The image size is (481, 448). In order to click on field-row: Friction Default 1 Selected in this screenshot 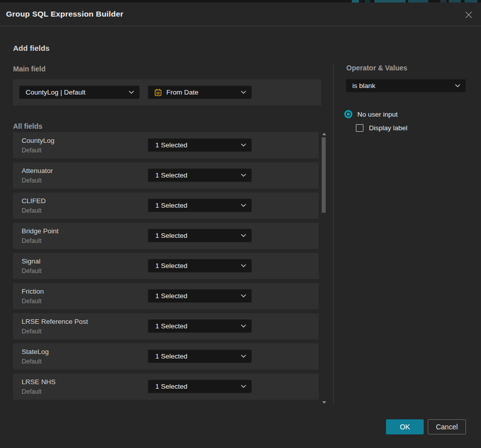, I will do `click(166, 296)`.